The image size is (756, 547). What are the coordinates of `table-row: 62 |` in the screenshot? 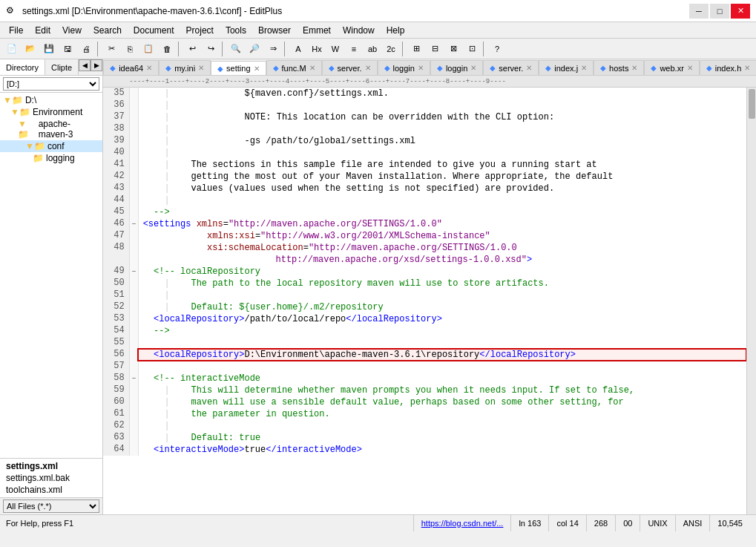 It's located at (424, 426).